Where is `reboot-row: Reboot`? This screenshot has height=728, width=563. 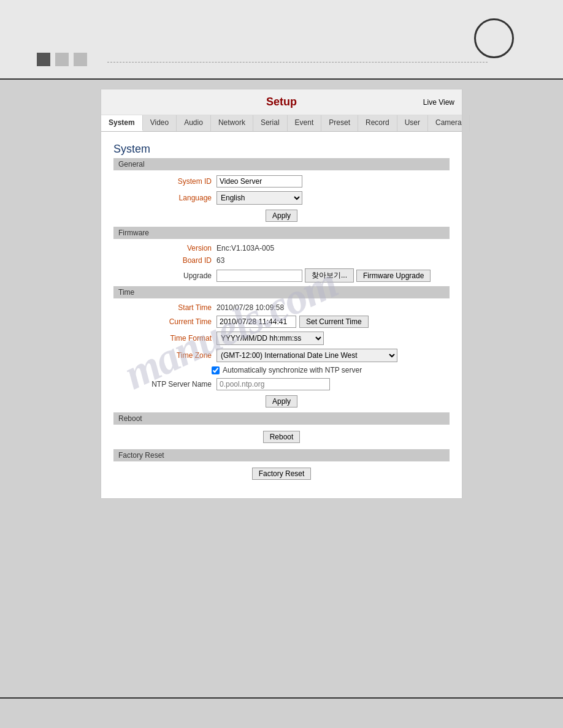
reboot-row: Reboot is located at coordinates (282, 437).